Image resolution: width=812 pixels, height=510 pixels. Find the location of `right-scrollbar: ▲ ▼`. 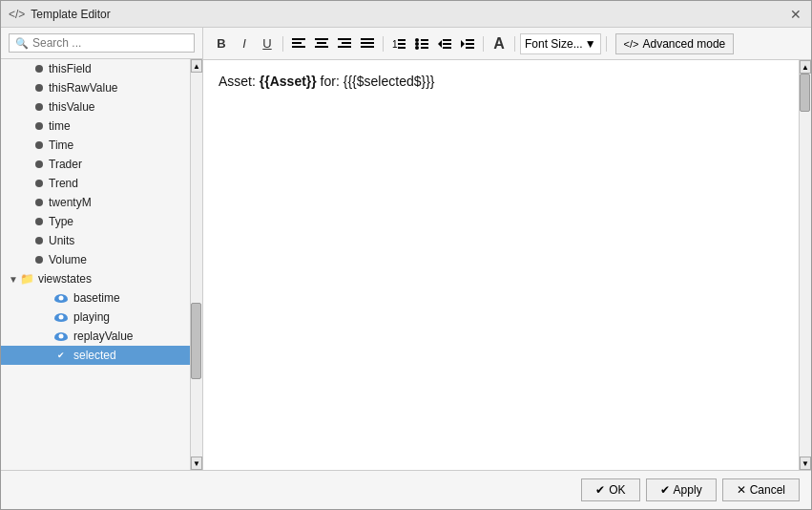

right-scrollbar: ▲ ▼ is located at coordinates (805, 266).